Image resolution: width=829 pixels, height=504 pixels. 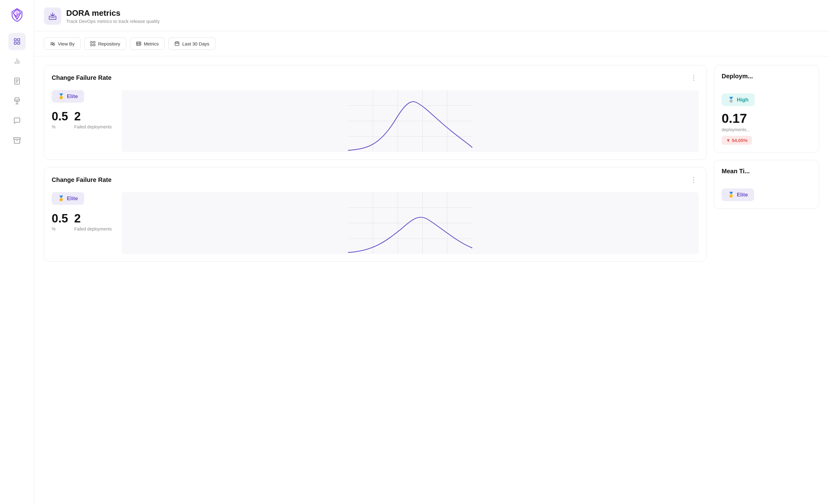 I want to click on primary-metric-2: 0.5 %, so click(x=60, y=222).